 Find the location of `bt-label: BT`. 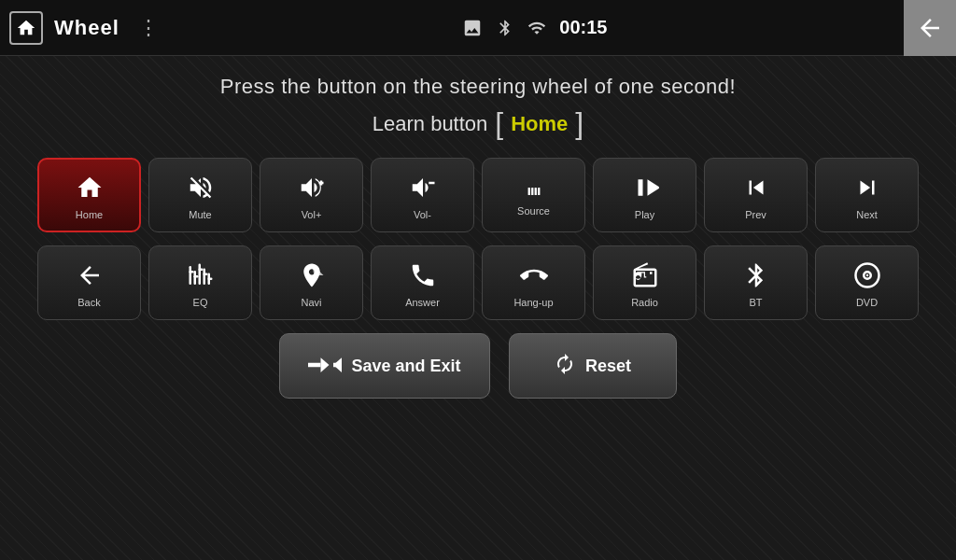

bt-label: BT is located at coordinates (755, 302).